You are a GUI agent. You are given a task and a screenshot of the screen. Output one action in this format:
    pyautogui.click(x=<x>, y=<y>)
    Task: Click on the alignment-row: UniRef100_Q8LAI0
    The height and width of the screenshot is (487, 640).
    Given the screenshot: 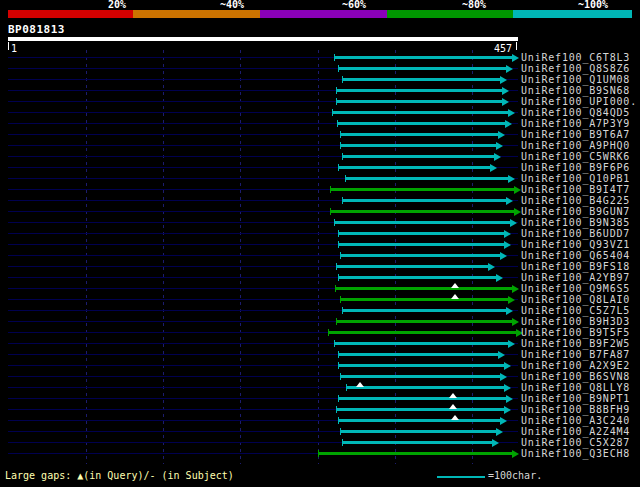 What is the action you would take?
    pyautogui.click(x=320, y=300)
    